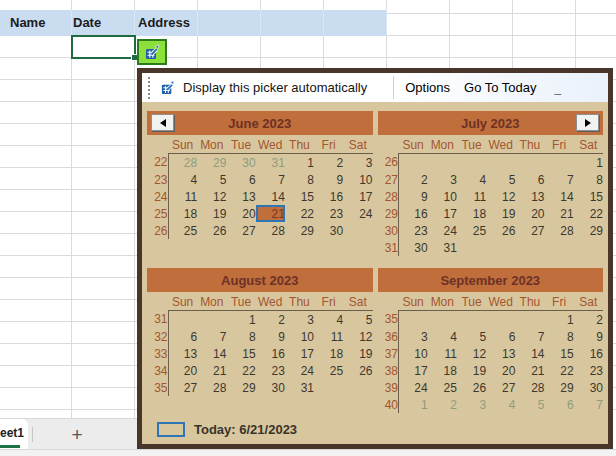 The height and width of the screenshot is (456, 616). Describe the element at coordinates (150, 88) in the screenshot. I see `drag-grip-icon` at that location.